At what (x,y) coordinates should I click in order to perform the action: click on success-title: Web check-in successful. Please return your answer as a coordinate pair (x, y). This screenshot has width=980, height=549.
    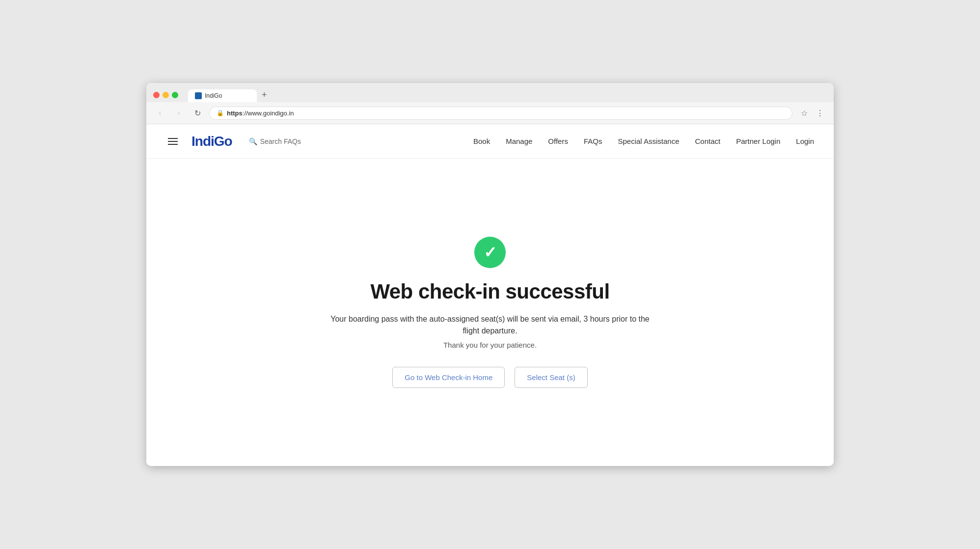
    Looking at the image, I should click on (490, 292).